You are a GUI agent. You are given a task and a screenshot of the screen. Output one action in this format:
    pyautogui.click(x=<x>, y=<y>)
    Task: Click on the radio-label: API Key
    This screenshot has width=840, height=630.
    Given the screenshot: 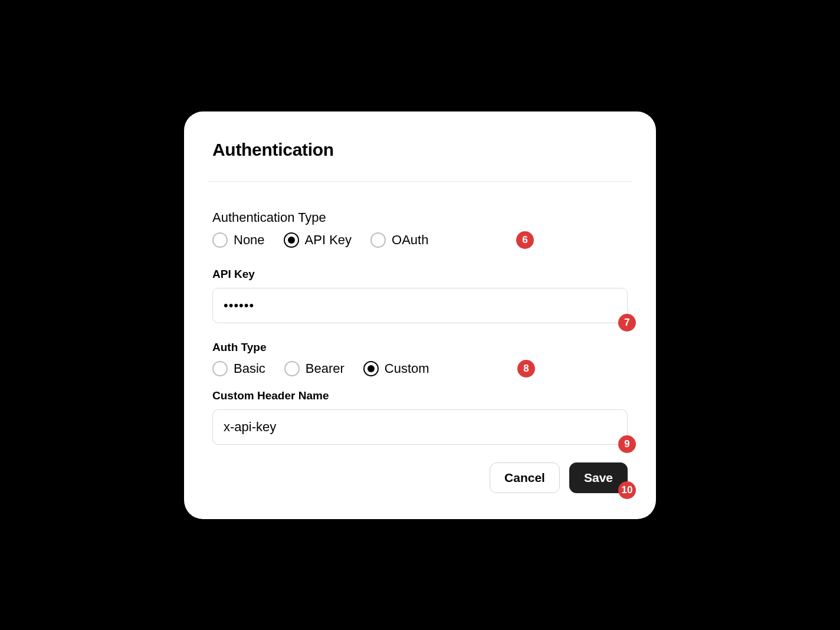 What is the action you would take?
    pyautogui.click(x=328, y=240)
    